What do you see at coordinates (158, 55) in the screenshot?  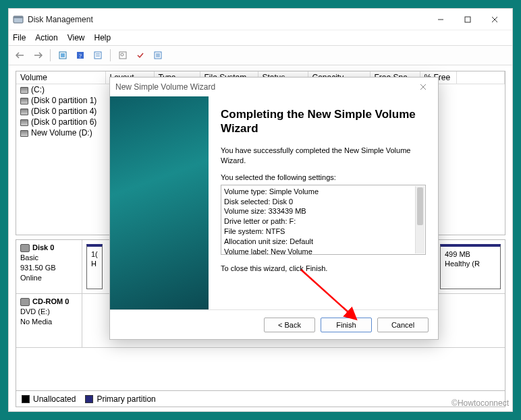 I see `list-icon` at bounding box center [158, 55].